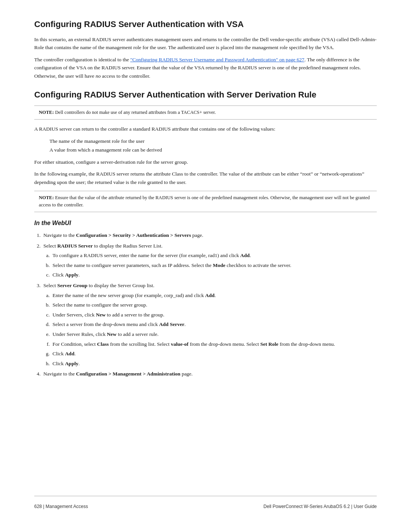 The width and height of the screenshot is (411, 532). I want to click on page-footer: 628 | Management Access Dell PowerConnec…, so click(206, 503).